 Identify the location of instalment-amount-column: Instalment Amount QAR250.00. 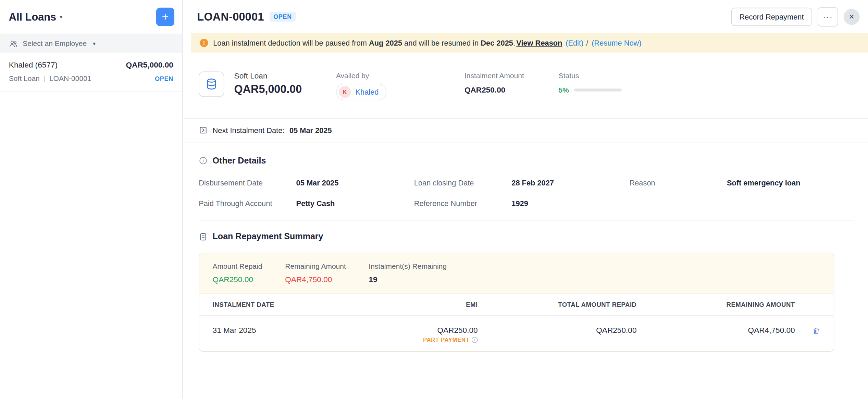
(512, 83).